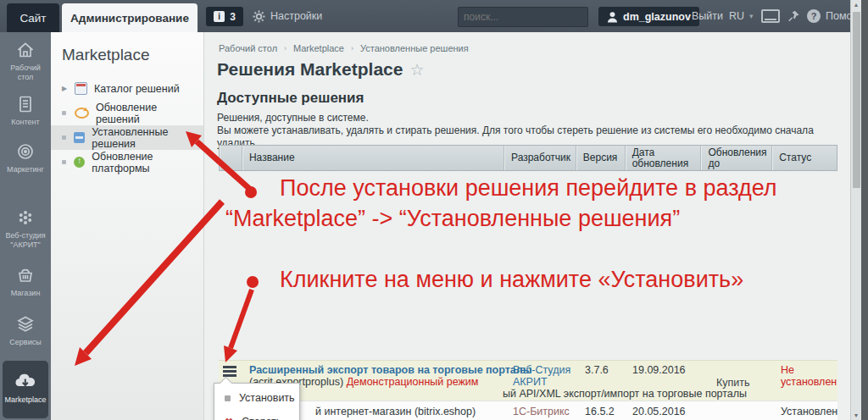  Describe the element at coordinates (541, 412) in the screenshot. I see `developer-link: 1С-Битрикс` at that location.